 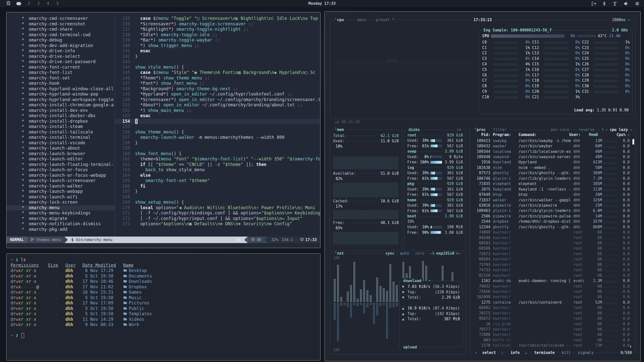 What do you see at coordinates (61, 186) in the screenshot?
I see `sidebar-file: *omarchy-launch-walker` at bounding box center [61, 186].